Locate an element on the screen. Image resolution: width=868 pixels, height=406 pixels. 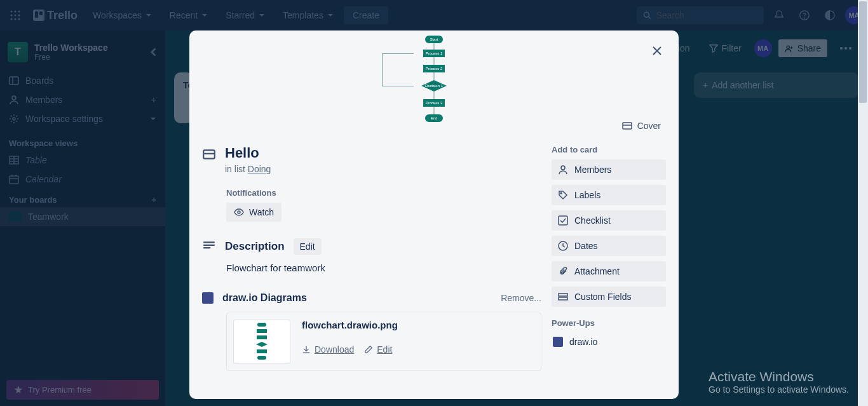
attachment-thumbnail is located at coordinates (262, 342).